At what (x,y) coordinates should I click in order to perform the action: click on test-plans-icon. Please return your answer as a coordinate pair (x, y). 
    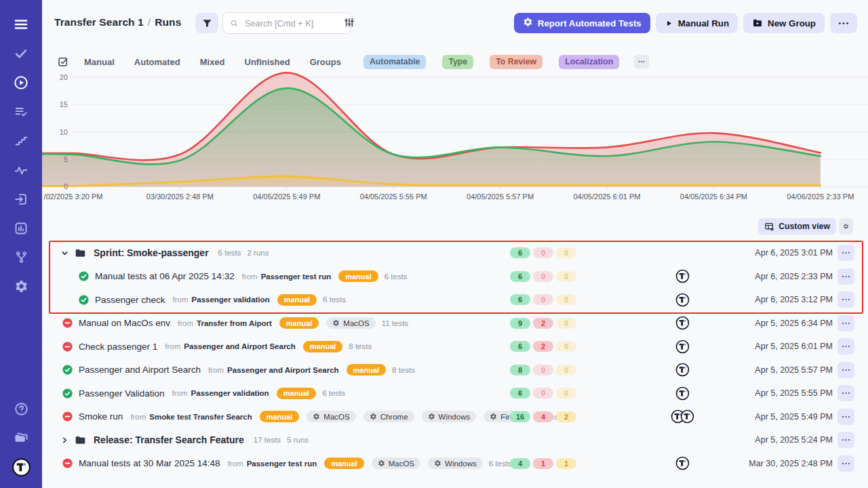
    Looking at the image, I should click on (21, 111).